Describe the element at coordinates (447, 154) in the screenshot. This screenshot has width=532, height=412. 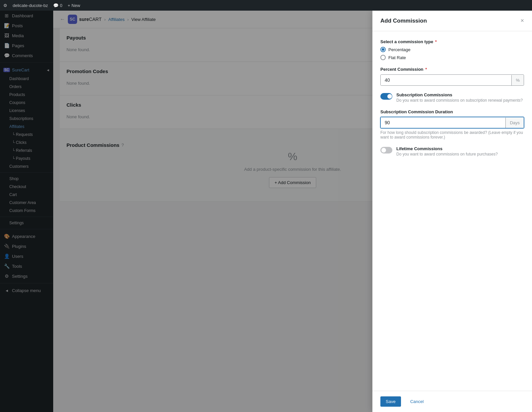
I see `lifetime-toggle-desc: Do you want to award commissions on futu…` at that location.